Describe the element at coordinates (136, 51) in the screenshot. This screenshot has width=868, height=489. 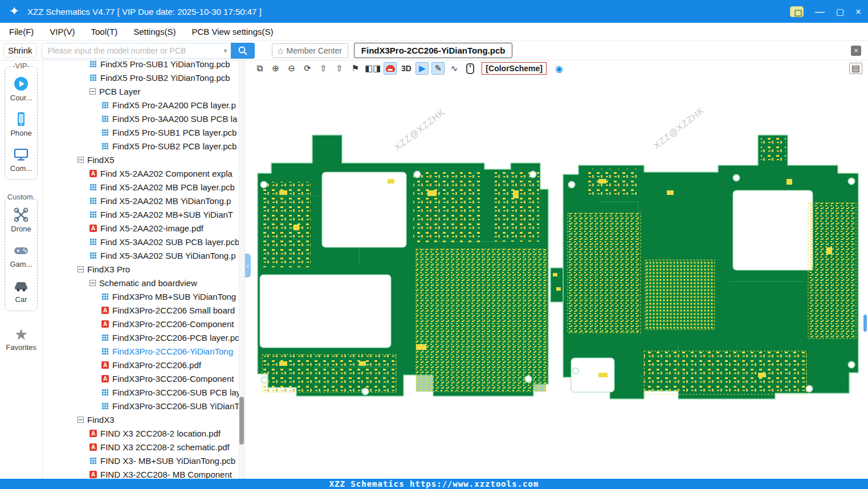
I see `search-input` at that location.